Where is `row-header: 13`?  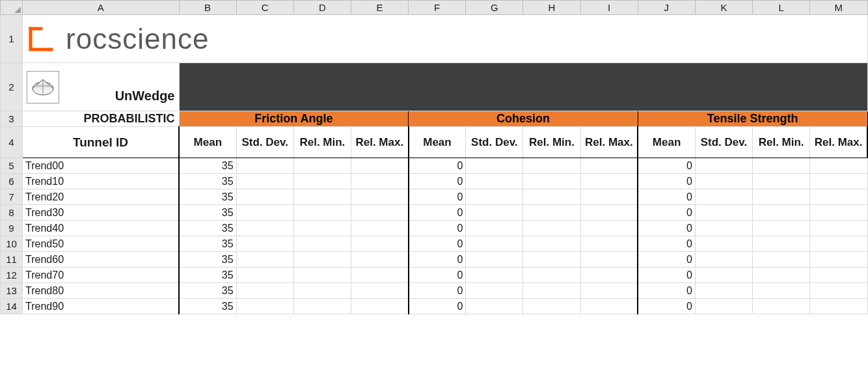 row-header: 13 is located at coordinates (12, 291).